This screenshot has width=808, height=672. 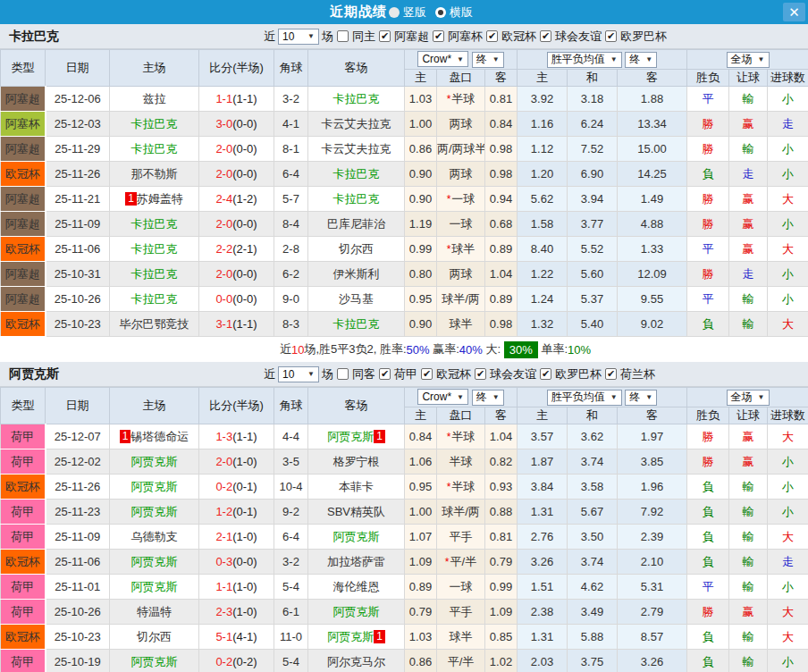 I want to click on handicap-home-odds: 1.00, so click(x=421, y=124).